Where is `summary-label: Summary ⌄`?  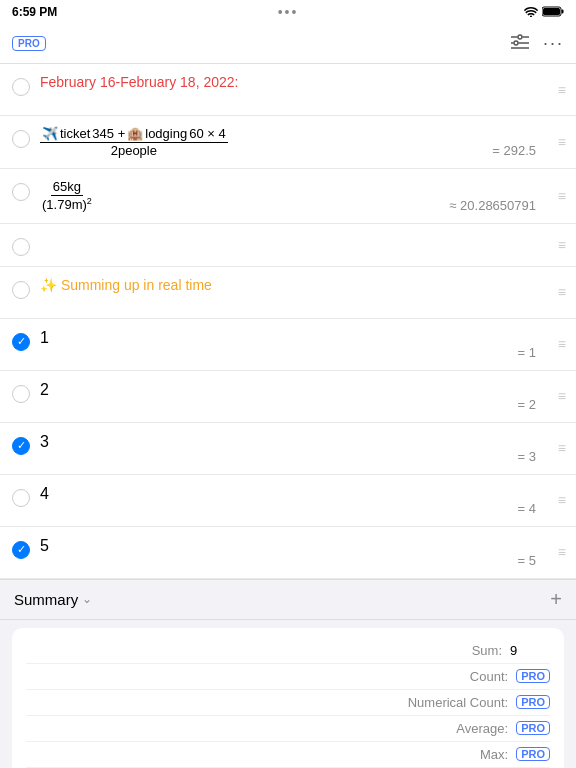 summary-label: Summary ⌄ is located at coordinates (53, 600).